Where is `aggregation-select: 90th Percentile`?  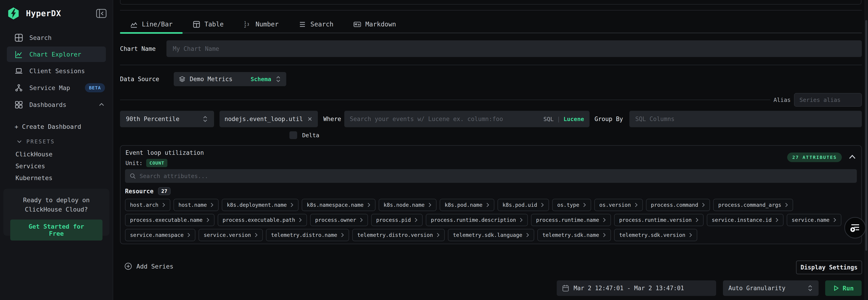 aggregation-select: 90th Percentile is located at coordinates (167, 119).